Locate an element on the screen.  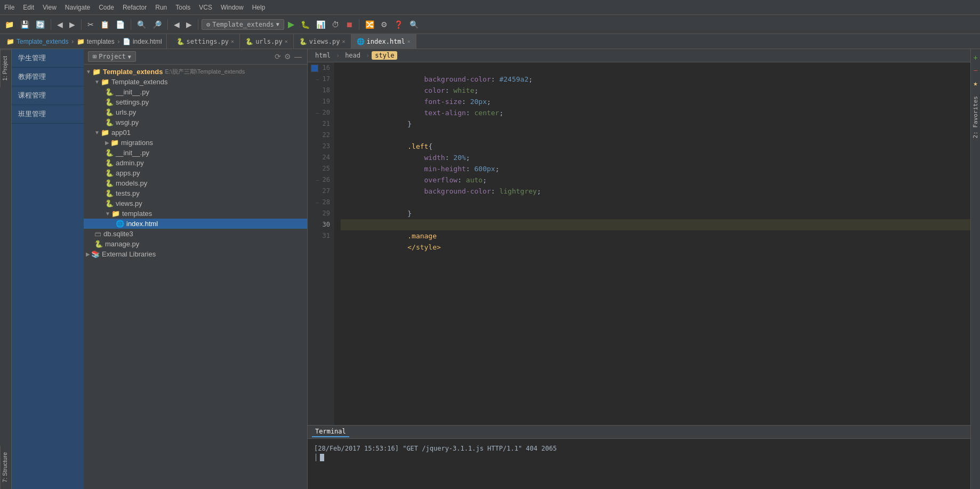
menu-bar: File Edit View Navigate Code Refactor Ru… is located at coordinates (490, 7).